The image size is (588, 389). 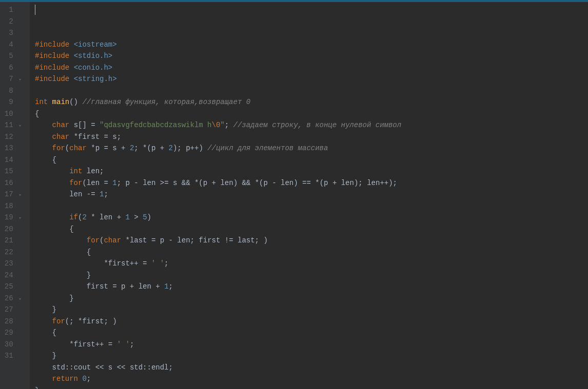 I want to click on token-ang: <iostream>, so click(x=95, y=45).